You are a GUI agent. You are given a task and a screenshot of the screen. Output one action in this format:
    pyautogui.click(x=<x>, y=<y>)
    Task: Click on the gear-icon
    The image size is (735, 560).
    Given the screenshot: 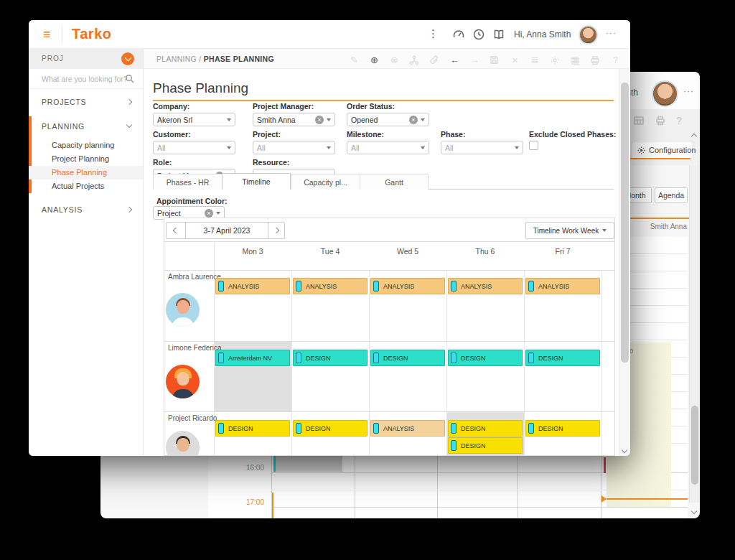 What is the action you would take?
    pyautogui.click(x=556, y=60)
    